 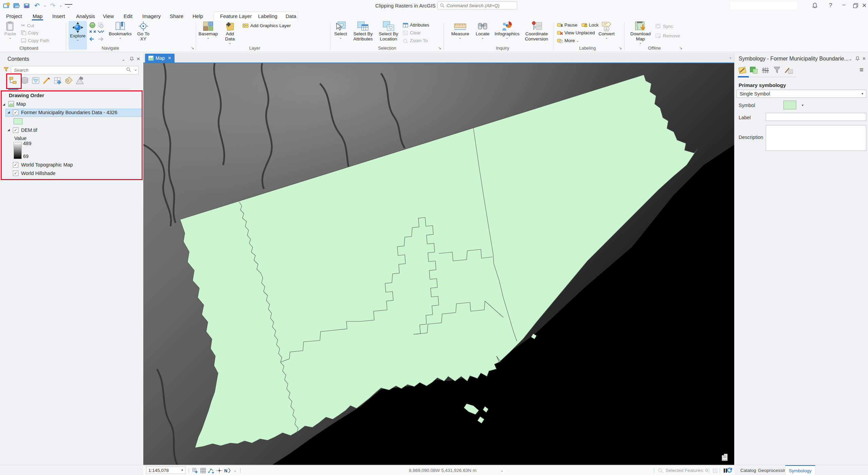 What do you see at coordinates (715, 471) in the screenshot?
I see `clear-selected-icon` at bounding box center [715, 471].